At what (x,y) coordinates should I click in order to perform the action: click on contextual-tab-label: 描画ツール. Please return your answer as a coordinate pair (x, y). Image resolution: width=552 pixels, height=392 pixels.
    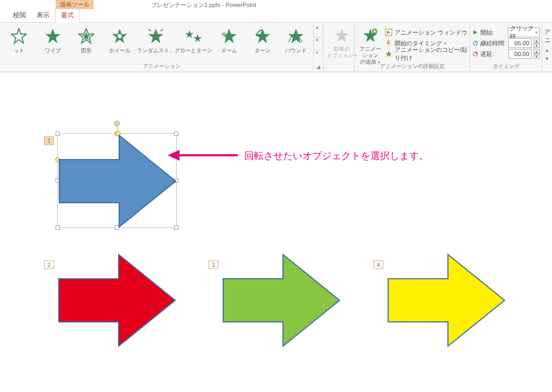
    Looking at the image, I should click on (74, 4).